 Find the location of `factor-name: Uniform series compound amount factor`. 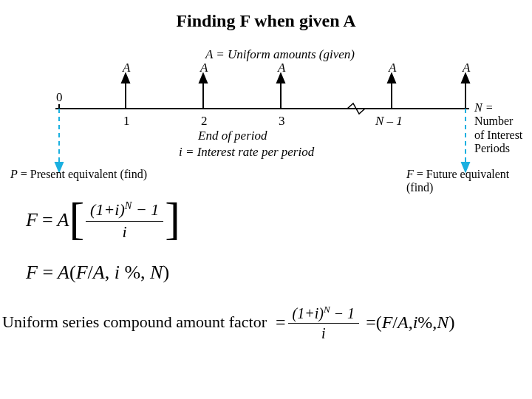

factor-name: Uniform series compound amount factor is located at coordinates (134, 322).